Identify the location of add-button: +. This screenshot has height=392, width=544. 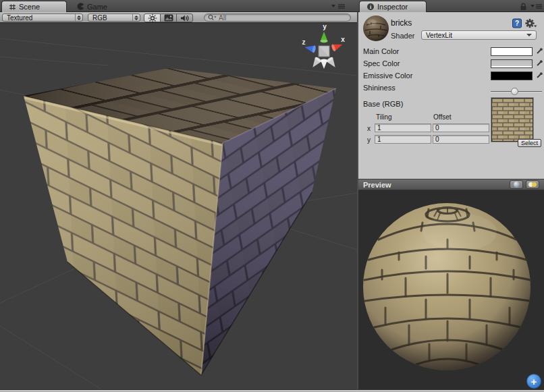
(534, 381).